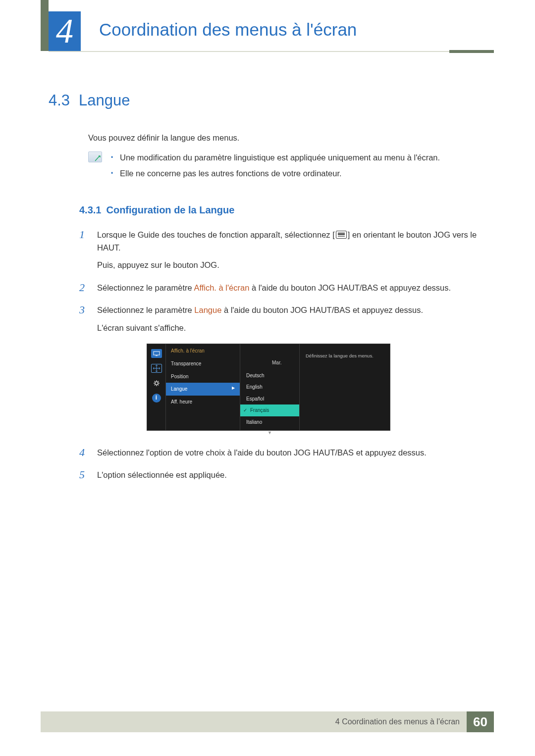  What do you see at coordinates (275, 174) in the screenshot?
I see `note-item: Elle ne concerne pas les autres fonction…` at bounding box center [275, 174].